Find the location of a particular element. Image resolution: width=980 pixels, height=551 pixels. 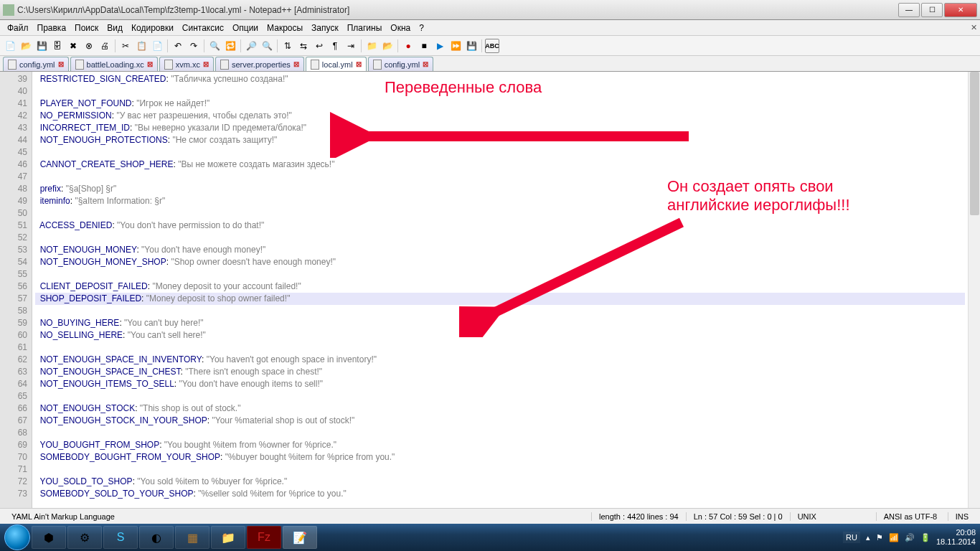

close-button: ✕ is located at coordinates (961, 10).